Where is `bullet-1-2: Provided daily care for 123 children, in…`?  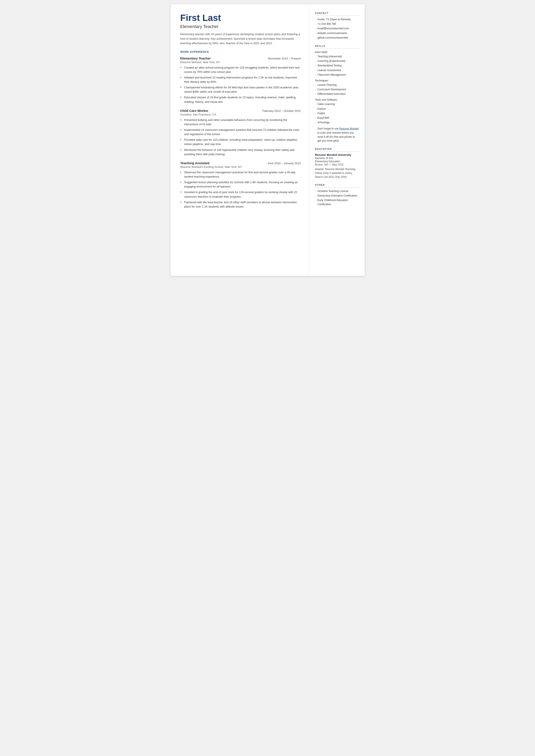
bullet-1-2: Provided daily care for 123 children, in… is located at coordinates (240, 142).